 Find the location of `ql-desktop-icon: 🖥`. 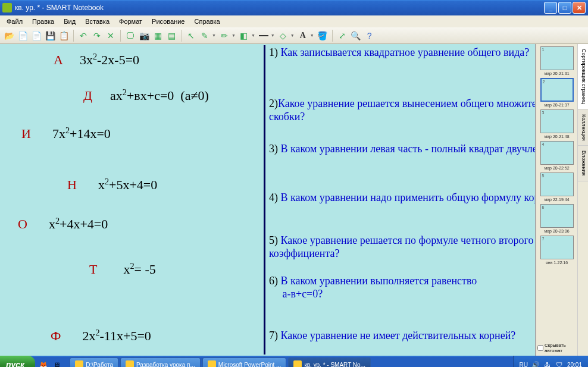

ql-desktop-icon: 🖥 is located at coordinates (57, 363).